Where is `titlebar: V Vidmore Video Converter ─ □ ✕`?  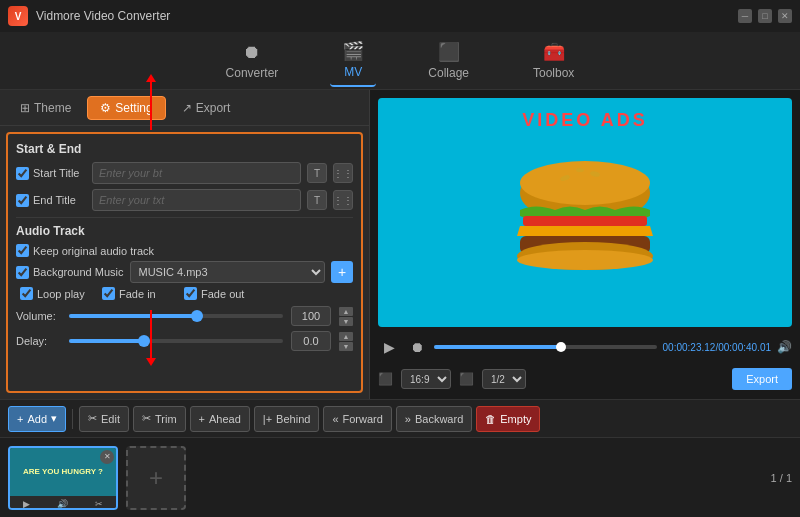 titlebar: V Vidmore Video Converter ─ □ ✕ is located at coordinates (400, 16).